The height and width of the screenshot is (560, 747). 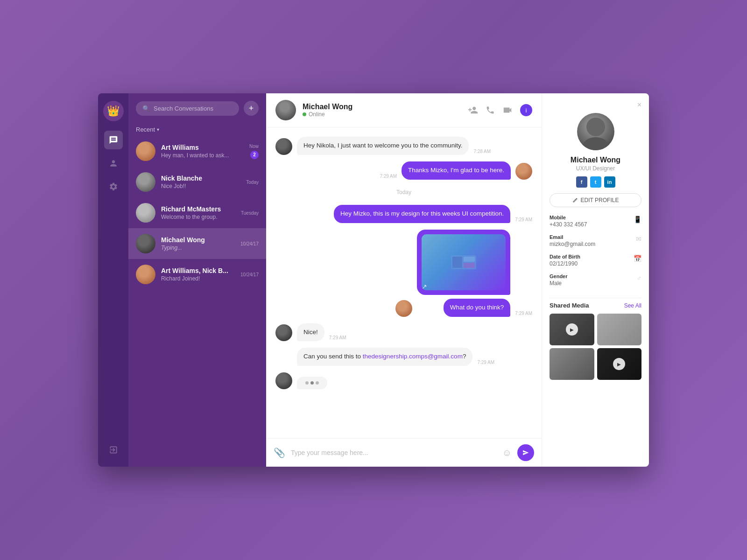 I want to click on profile-avatar, so click(x=596, y=132).